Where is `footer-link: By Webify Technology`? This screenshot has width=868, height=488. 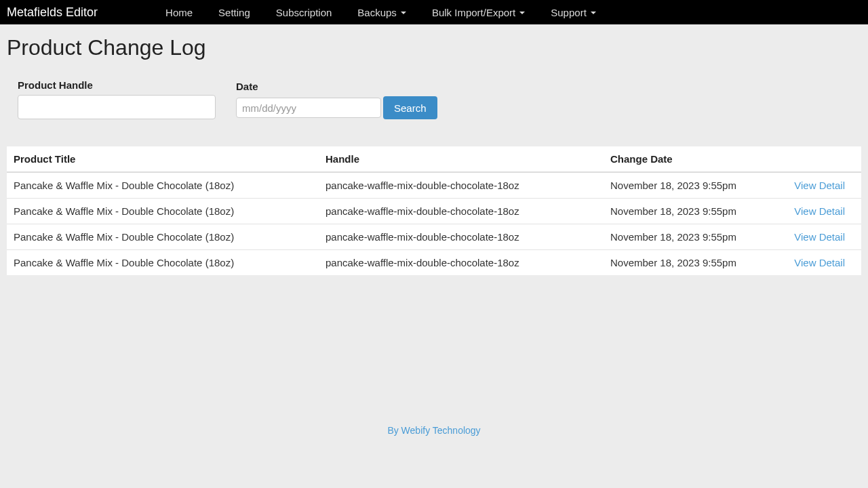
footer-link: By Webify Technology is located at coordinates (434, 430).